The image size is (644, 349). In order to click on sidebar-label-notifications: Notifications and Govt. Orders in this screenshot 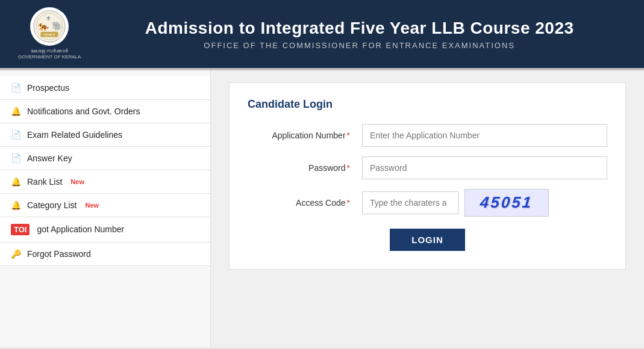, I will do `click(84, 111)`.